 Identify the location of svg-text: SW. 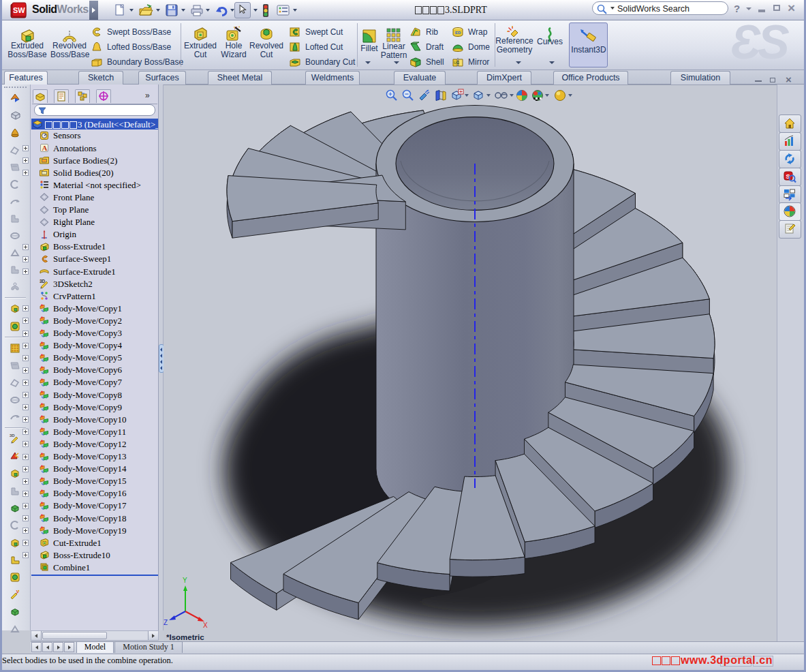
(19, 10).